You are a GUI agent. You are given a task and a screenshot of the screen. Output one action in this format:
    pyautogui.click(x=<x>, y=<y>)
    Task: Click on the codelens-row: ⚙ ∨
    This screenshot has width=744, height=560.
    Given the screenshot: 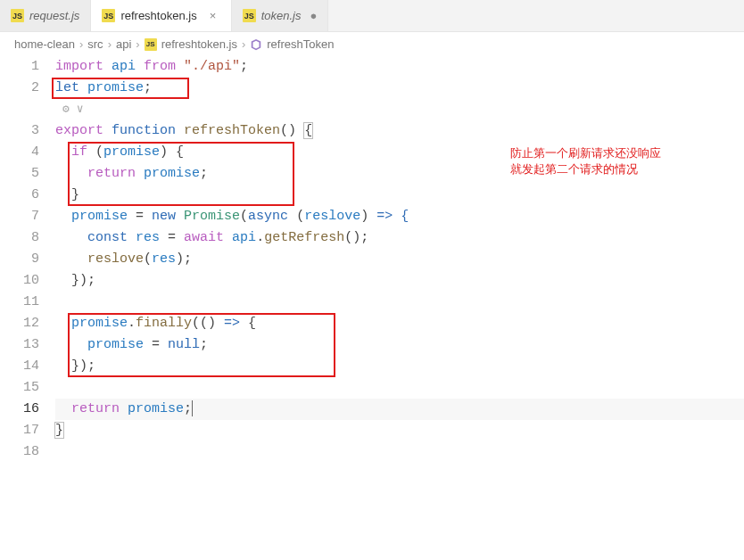 What is the action you would take?
    pyautogui.click(x=400, y=110)
    